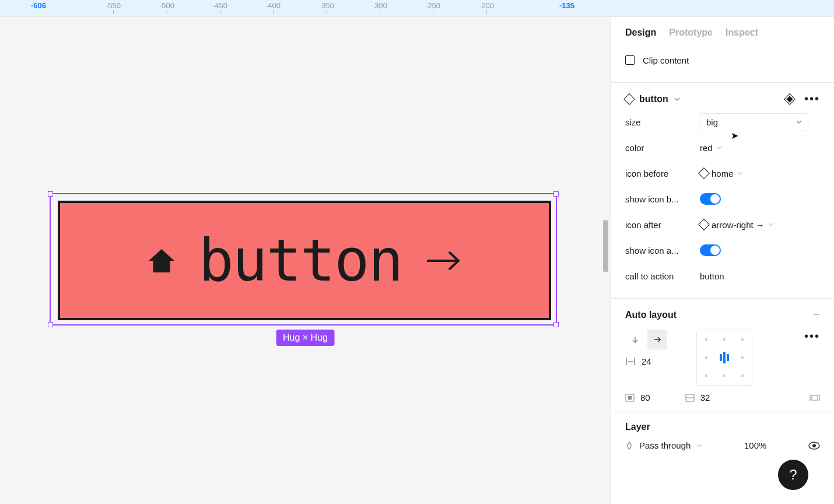  Describe the element at coordinates (38, 6) in the screenshot. I see `ruler-selection-start: -606` at that location.